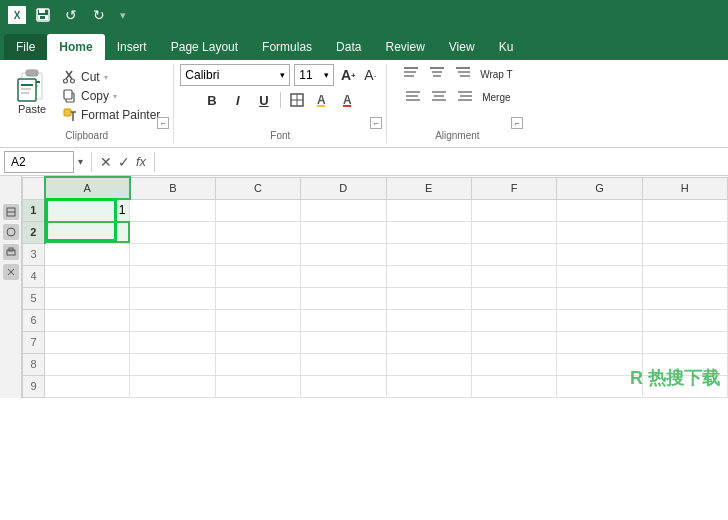 The height and width of the screenshot is (520, 728). Describe the element at coordinates (428, 298) in the screenshot. I see `cell-E5` at that location.